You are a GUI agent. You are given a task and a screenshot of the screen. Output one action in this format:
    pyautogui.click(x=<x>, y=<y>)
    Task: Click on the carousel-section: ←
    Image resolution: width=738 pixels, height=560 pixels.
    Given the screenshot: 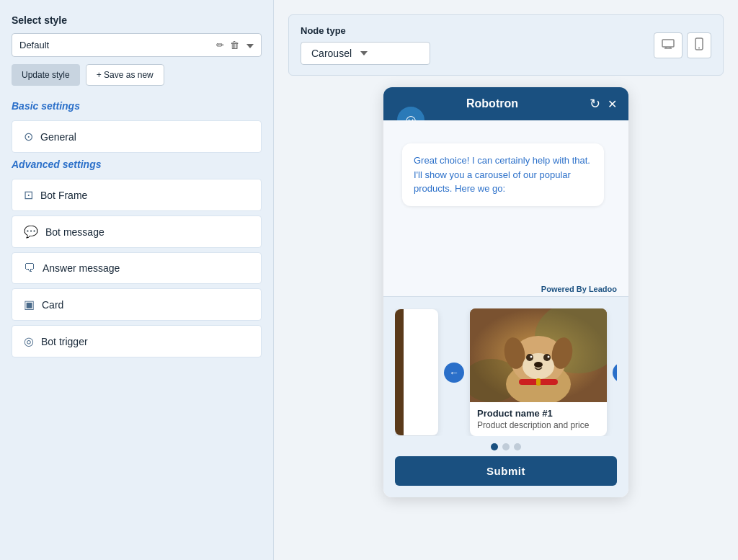 What is the action you would take?
    pyautogui.click(x=506, y=396)
    